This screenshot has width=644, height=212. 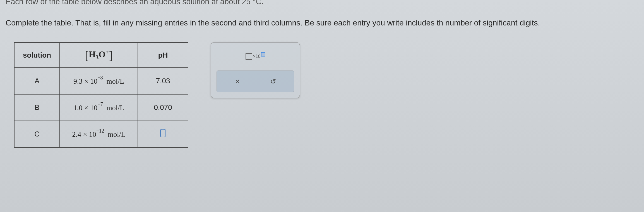 I want to click on cell-ph-a: 7.03, so click(x=163, y=81).